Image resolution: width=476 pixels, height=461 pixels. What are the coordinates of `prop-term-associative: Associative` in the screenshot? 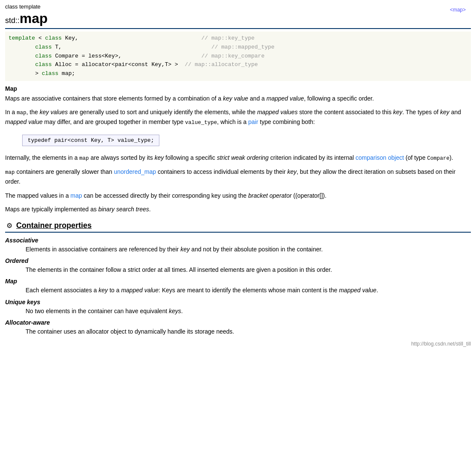 It's located at (238, 240).